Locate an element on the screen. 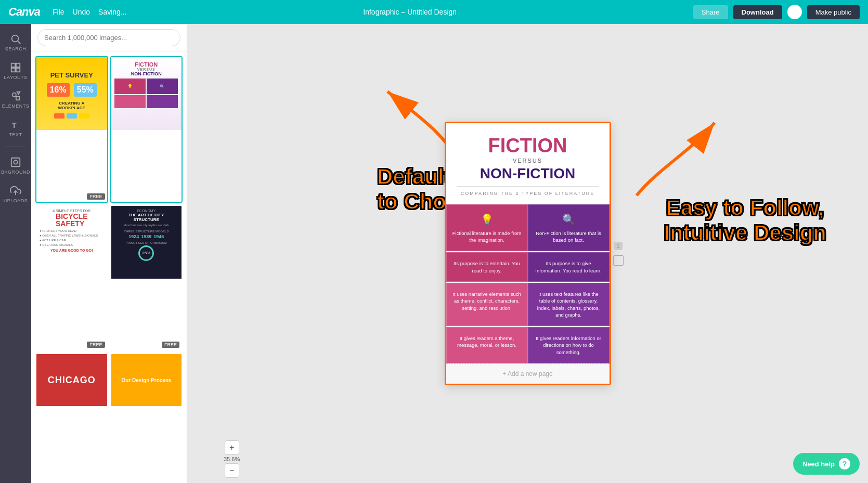  cell-fiction-row2-text: Its purpose is to entertain. You read to… is located at coordinates (487, 267).